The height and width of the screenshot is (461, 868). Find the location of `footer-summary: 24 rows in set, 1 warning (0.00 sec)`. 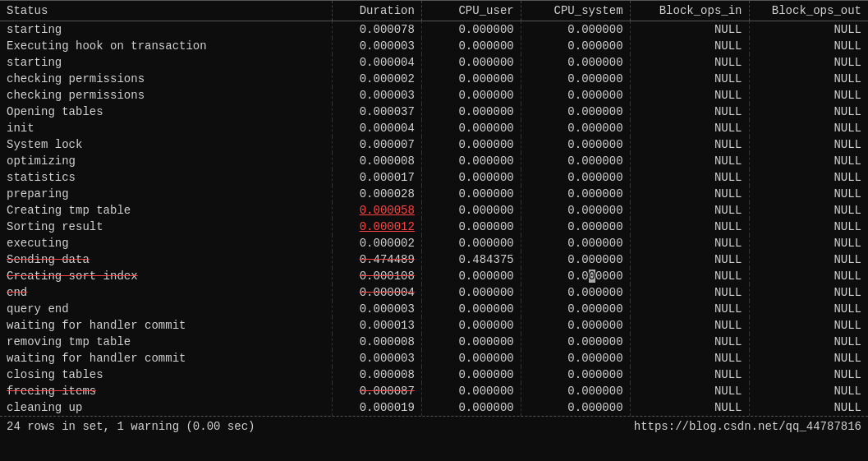

footer-summary: 24 rows in set, 1 warning (0.00 sec) is located at coordinates (131, 426).